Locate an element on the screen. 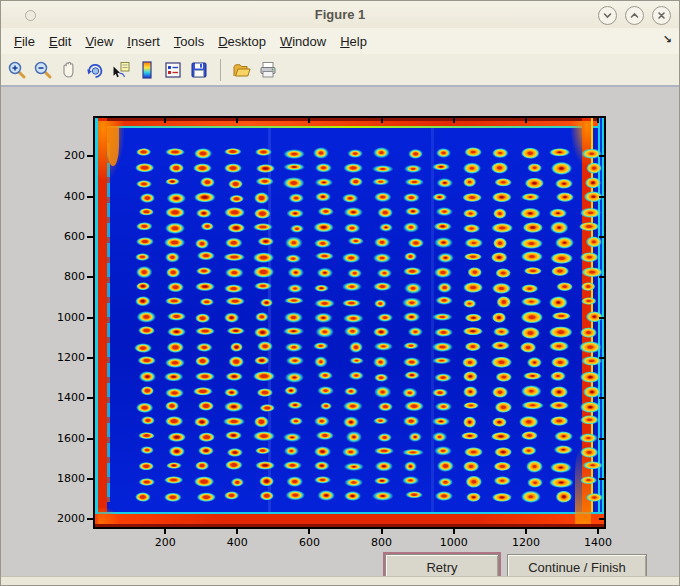 This screenshot has height=586, width=680. rotate-3d-button is located at coordinates (95, 70).